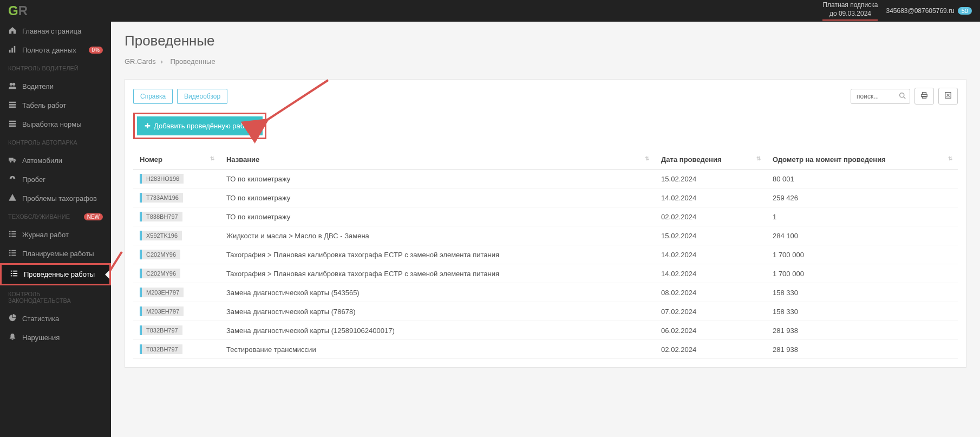 The image size is (980, 437). I want to click on print-button, so click(924, 96).